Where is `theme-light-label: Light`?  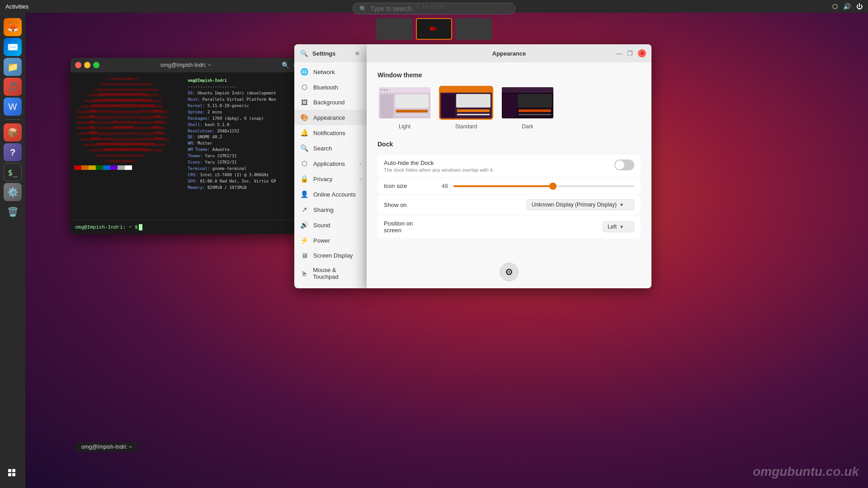
theme-light-label: Light is located at coordinates (405, 127).